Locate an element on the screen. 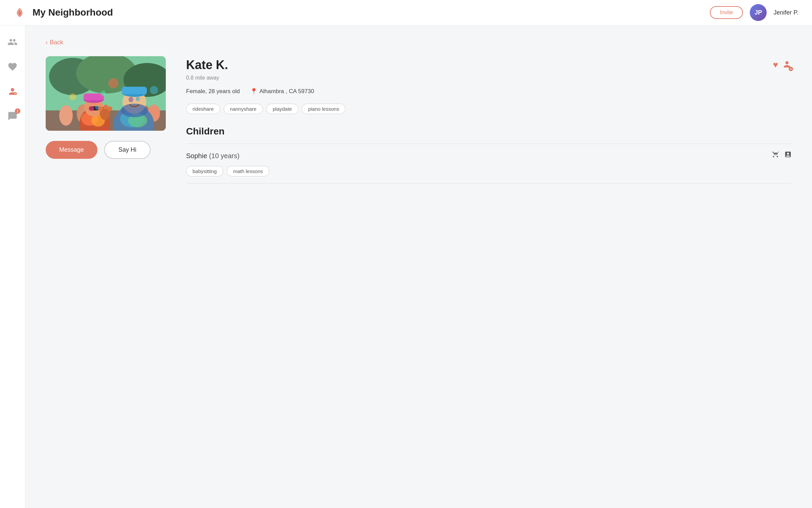 Image resolution: width=812 pixels, height=508 pixels. user-name: Jenifer P. is located at coordinates (786, 13).